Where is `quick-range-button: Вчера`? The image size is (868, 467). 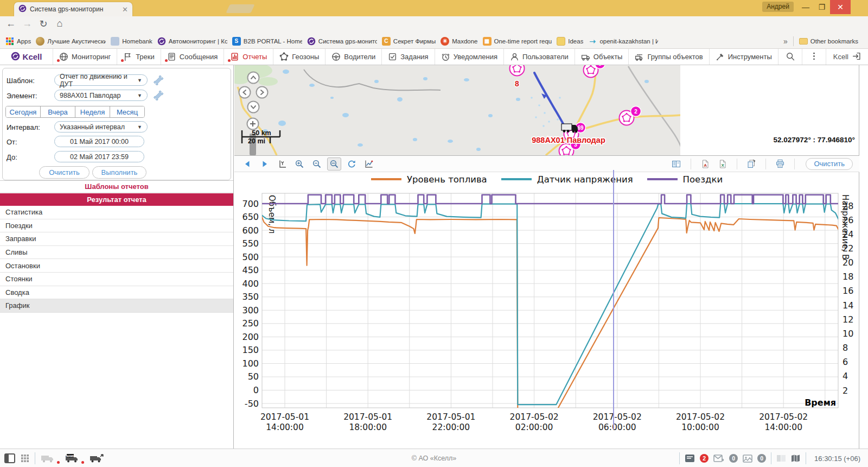
quick-range-button: Вчера is located at coordinates (58, 112).